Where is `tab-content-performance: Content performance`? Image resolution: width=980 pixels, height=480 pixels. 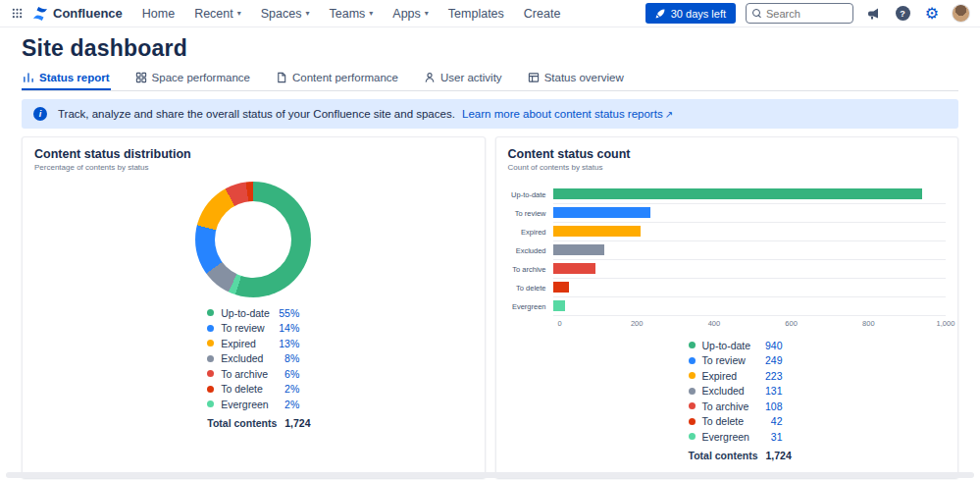
tab-content-performance: Content performance is located at coordinates (337, 80).